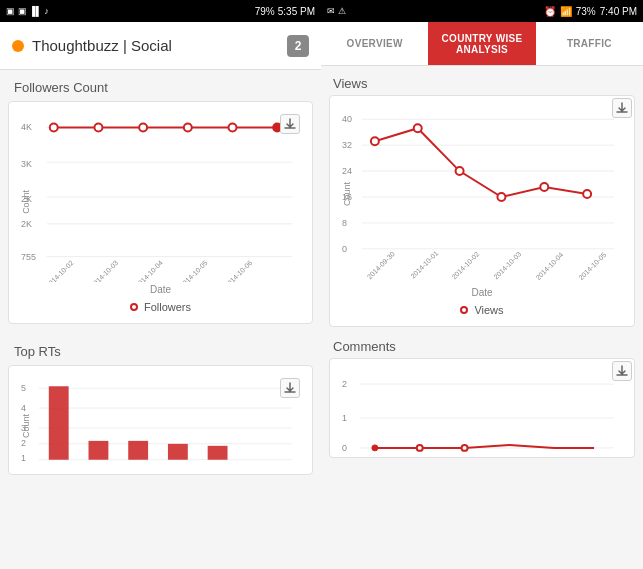 The width and height of the screenshot is (643, 569). I want to click on svg-text: 4, so click(24, 408).